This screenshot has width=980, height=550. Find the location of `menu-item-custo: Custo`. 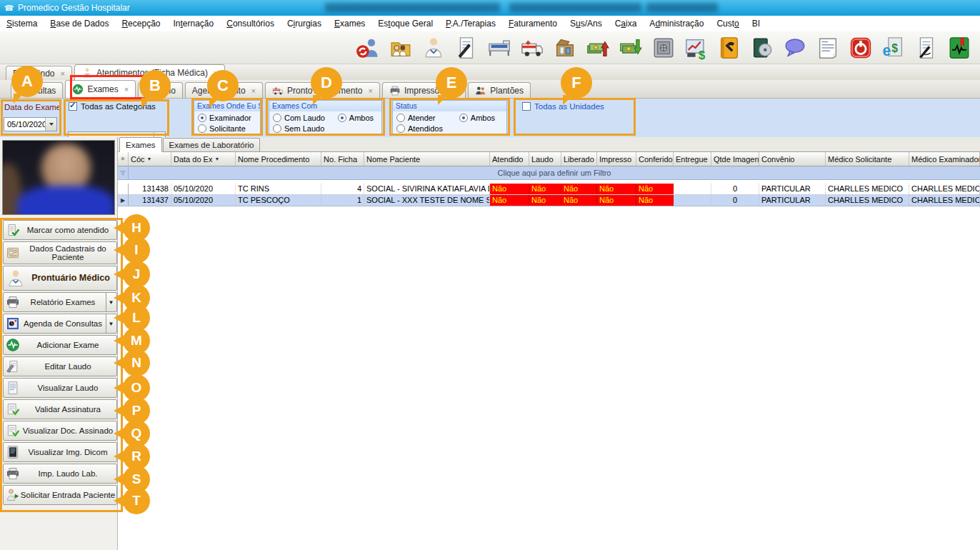

menu-item-custo: Custo is located at coordinates (727, 24).